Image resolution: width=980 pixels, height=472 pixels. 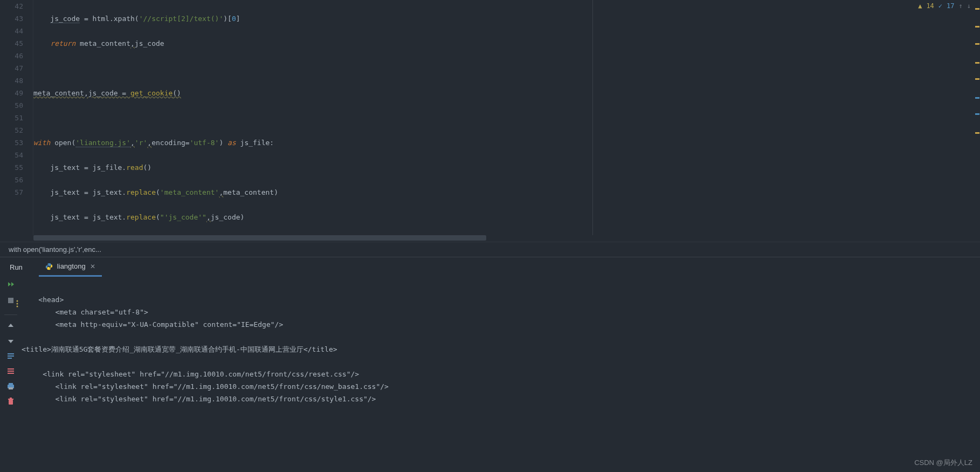 I want to click on more-menu-button, so click(x=17, y=304).